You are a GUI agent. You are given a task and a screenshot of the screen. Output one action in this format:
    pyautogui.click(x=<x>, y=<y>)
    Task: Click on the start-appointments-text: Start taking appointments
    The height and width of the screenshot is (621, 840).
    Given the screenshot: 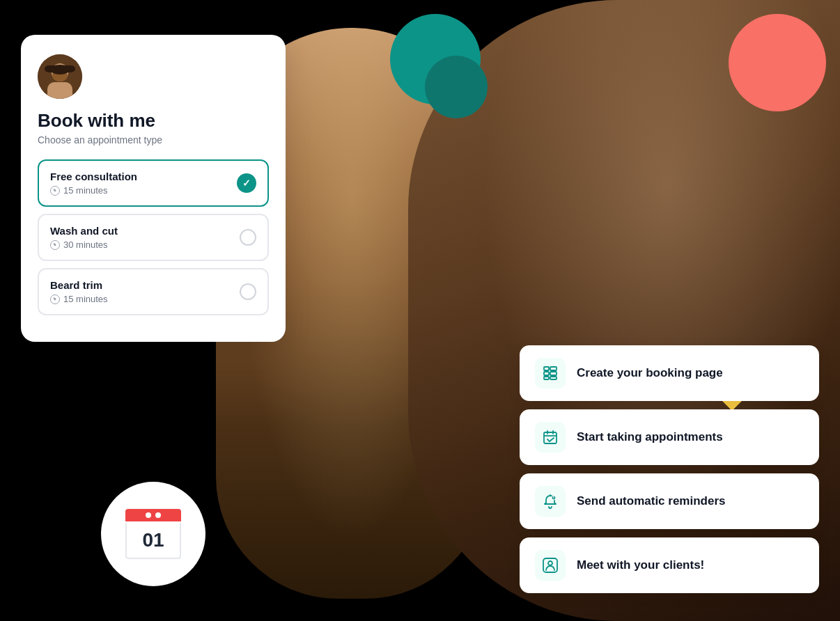 What is the action you would take?
    pyautogui.click(x=650, y=437)
    